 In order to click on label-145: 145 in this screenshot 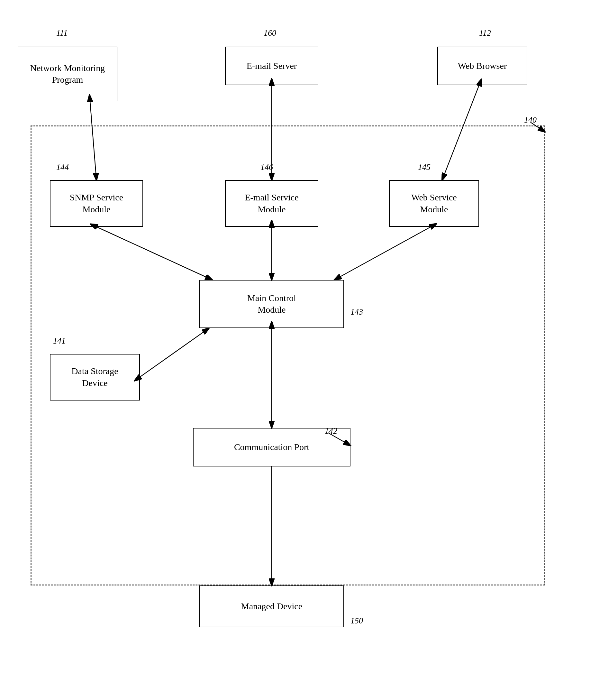, I will do `click(424, 167)`.